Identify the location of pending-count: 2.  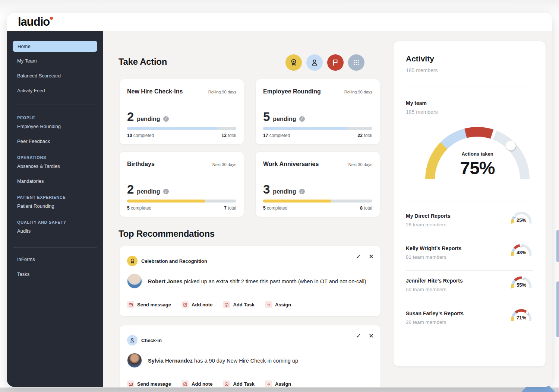
(130, 189).